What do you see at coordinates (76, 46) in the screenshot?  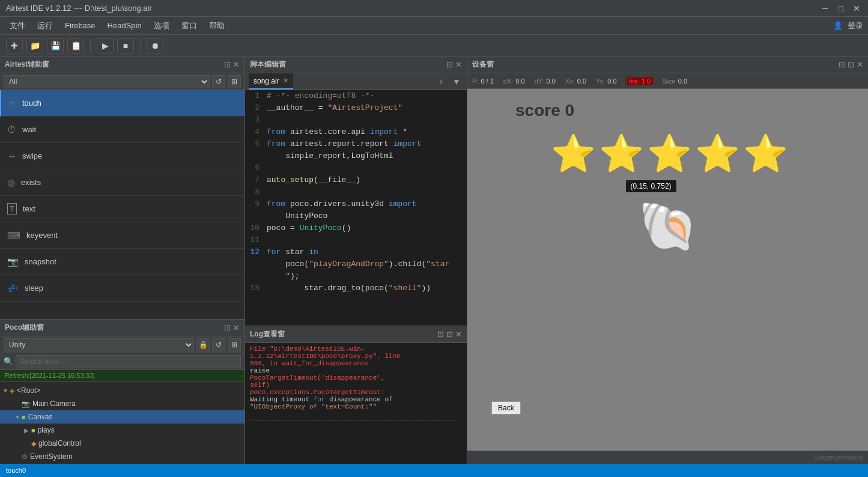 I see `save-as-button: 📋` at bounding box center [76, 46].